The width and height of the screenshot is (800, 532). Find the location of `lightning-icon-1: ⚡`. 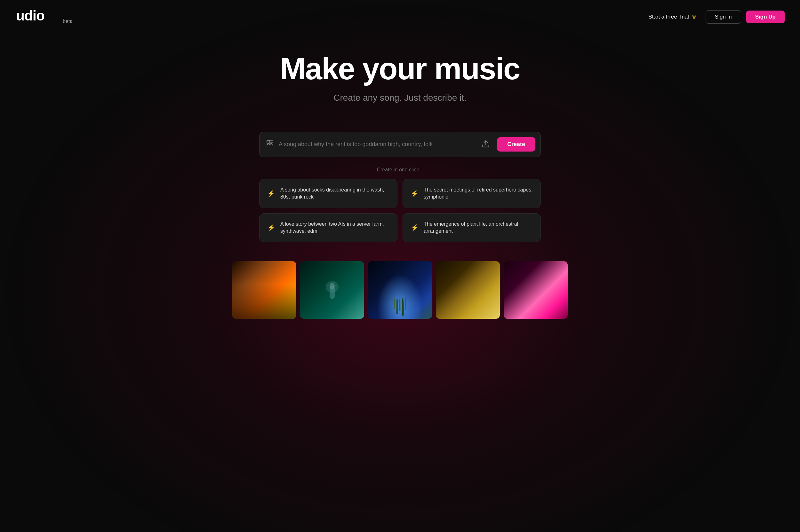

lightning-icon-1: ⚡ is located at coordinates (271, 193).